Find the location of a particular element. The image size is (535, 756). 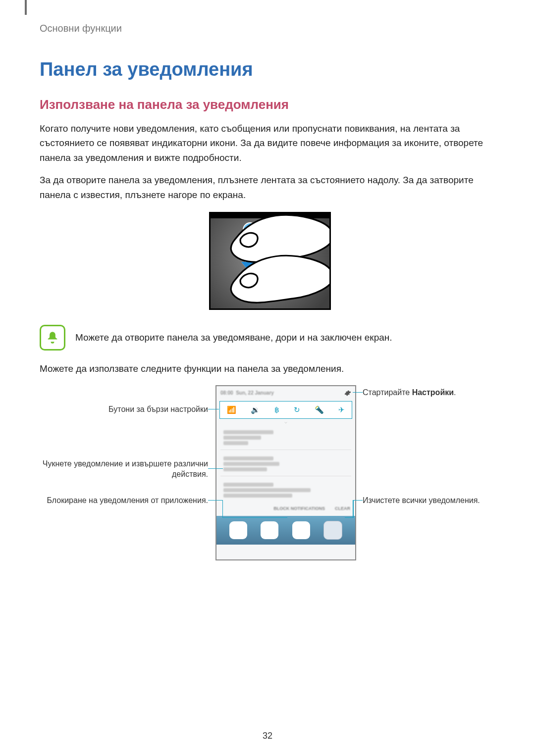

figure-swipe-down is located at coordinates (270, 261).